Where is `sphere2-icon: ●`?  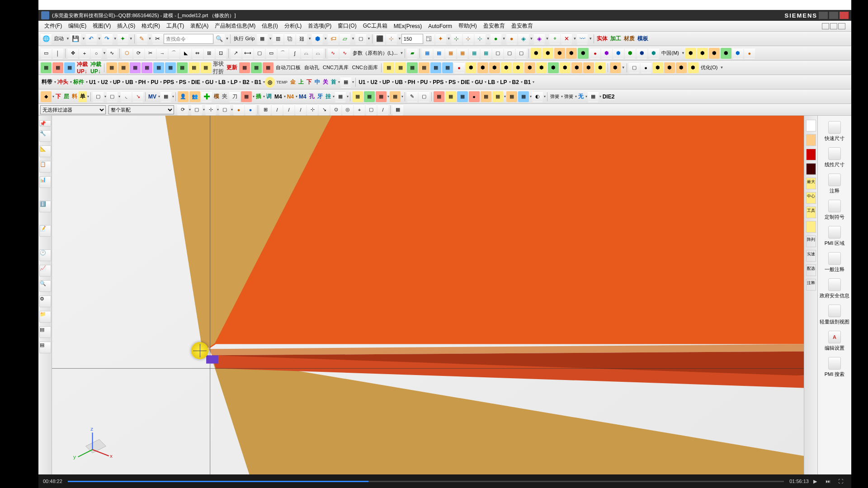
sphere2-icon: ● is located at coordinates (512, 39).